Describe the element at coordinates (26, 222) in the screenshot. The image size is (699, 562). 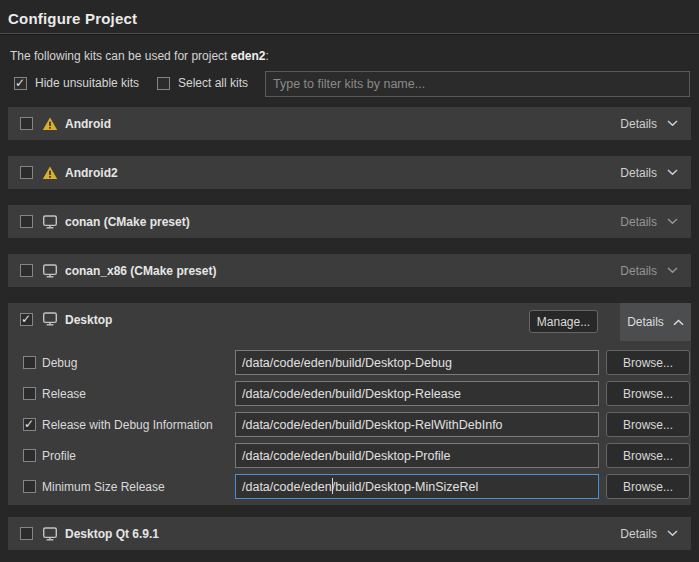
I see `kit-conan-checkbox` at that location.